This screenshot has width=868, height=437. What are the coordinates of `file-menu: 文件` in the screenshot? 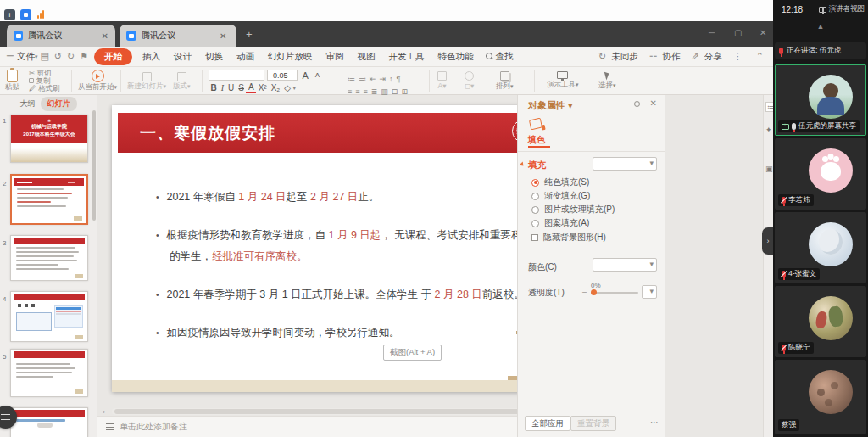 It's located at (25, 57).